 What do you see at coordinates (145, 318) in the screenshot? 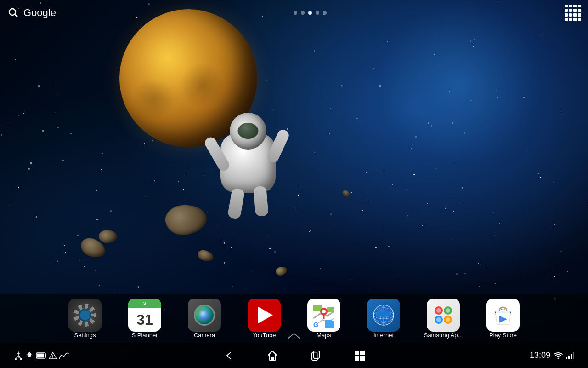
I see `dock-app-splanner: S 31 S Planner` at bounding box center [145, 318].